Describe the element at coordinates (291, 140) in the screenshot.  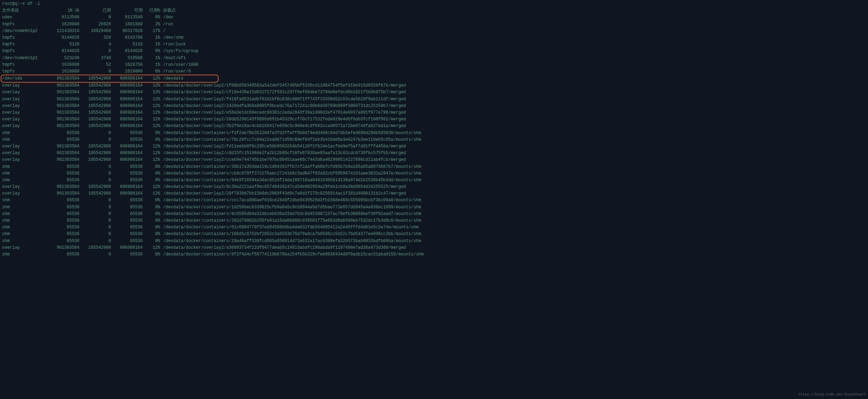
I see `cell-mount: /devdata/docker/containers/76c29fcc7c84a…` at that location.